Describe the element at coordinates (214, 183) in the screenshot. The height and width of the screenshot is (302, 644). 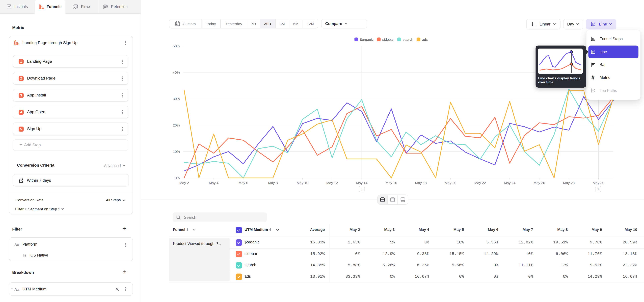
I see `svg-text: May 4` at that location.